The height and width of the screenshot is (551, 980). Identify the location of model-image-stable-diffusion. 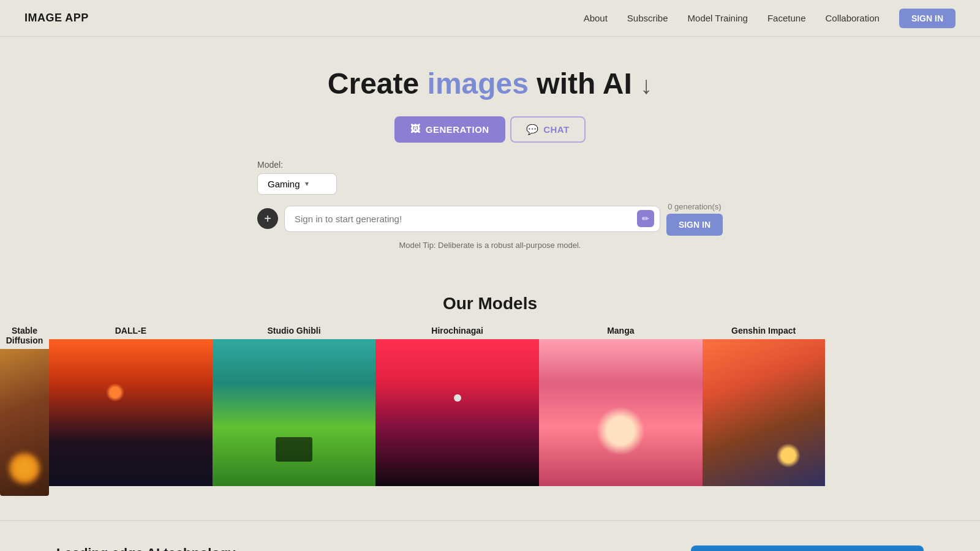
(24, 422).